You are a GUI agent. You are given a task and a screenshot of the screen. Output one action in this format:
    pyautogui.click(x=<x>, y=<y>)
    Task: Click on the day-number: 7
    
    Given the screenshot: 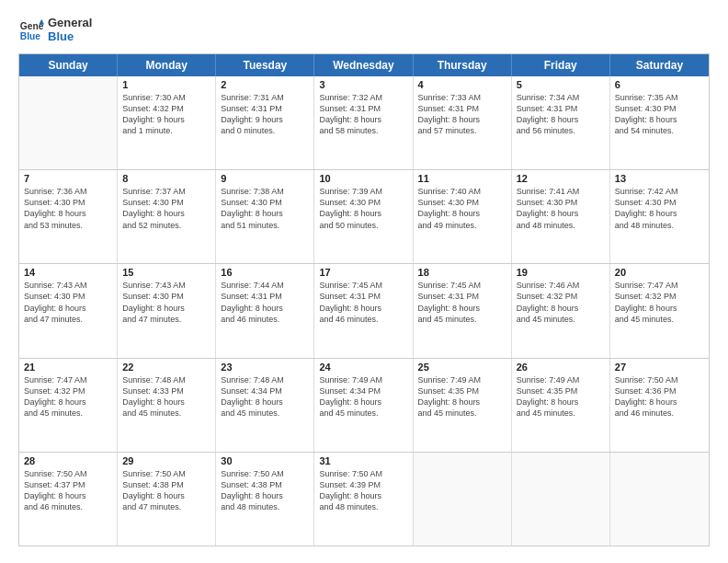 What is the action you would take?
    pyautogui.click(x=68, y=178)
    